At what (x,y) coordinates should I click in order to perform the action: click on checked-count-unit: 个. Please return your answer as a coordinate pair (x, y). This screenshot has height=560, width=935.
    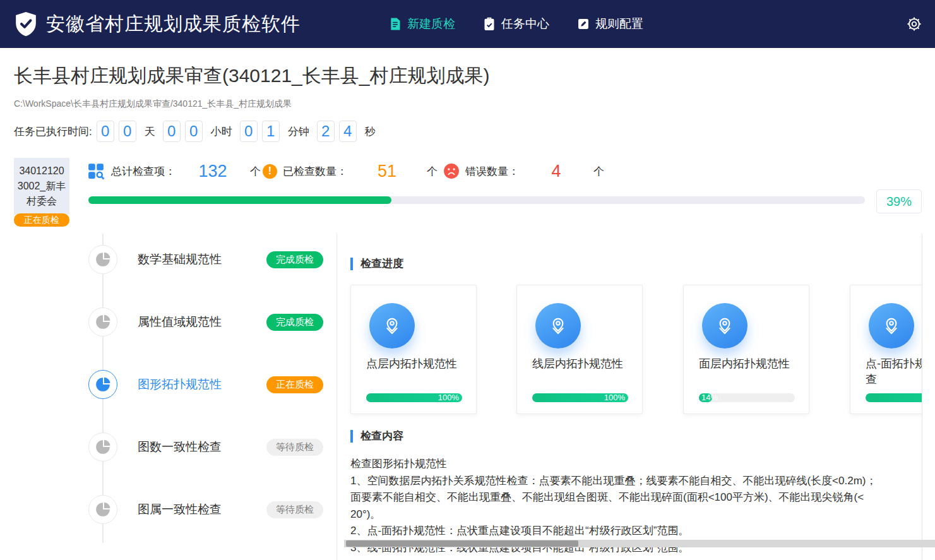
    Looking at the image, I should click on (432, 172).